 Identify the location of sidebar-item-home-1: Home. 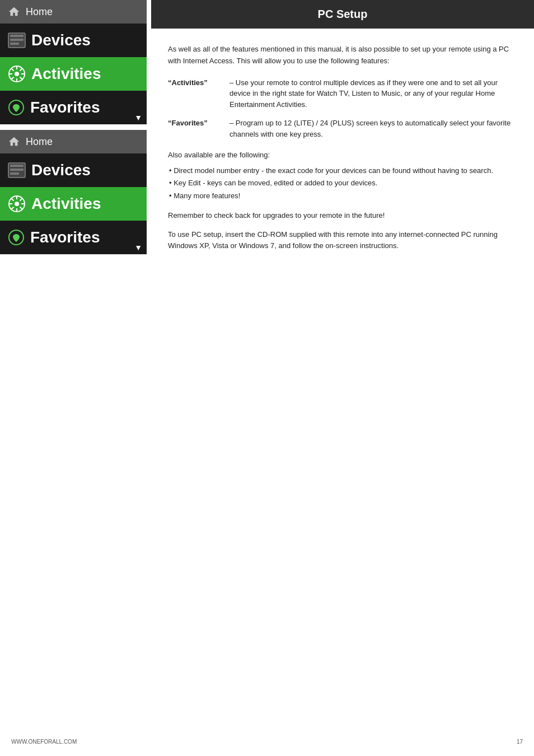
(73, 12).